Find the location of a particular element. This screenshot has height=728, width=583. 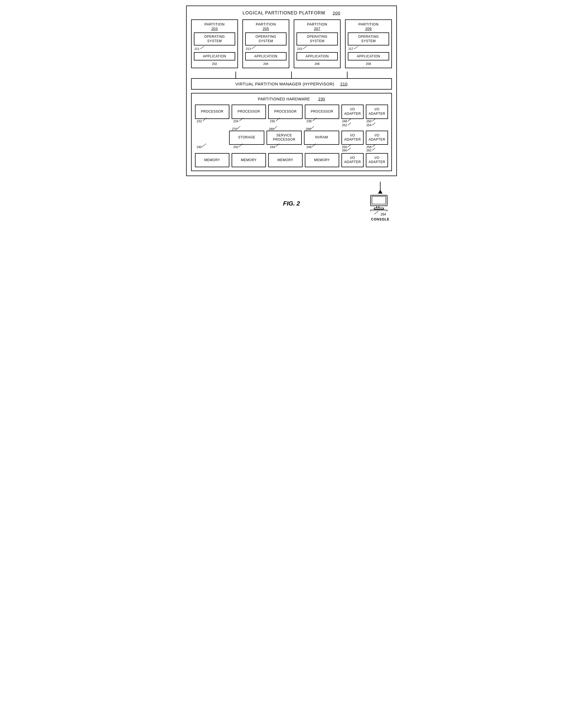

processor-236: PROCESSOR is located at coordinates (285, 112).